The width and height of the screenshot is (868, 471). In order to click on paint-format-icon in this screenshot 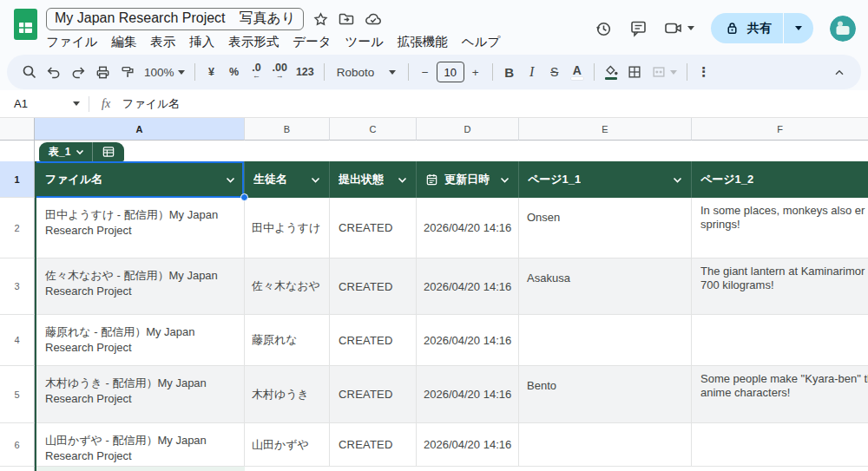, I will do `click(128, 72)`.